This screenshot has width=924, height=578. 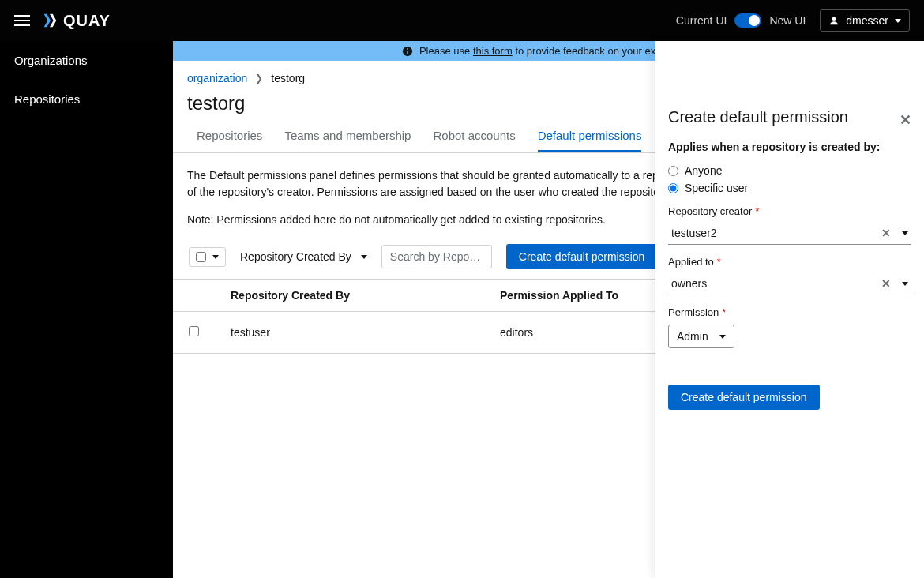 What do you see at coordinates (790, 147) in the screenshot?
I see `panel-subtitle: Applies when a repository is created by:` at bounding box center [790, 147].